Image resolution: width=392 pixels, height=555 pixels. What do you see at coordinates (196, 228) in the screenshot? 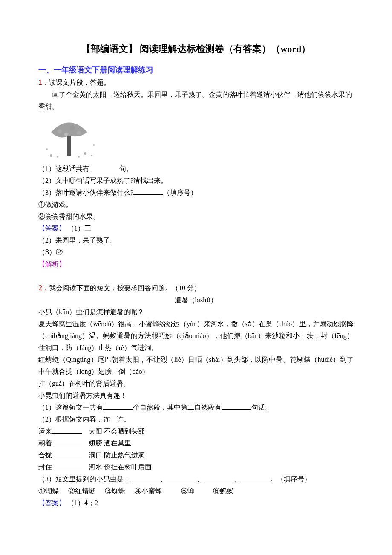
I see `q1-answer-line1: 【答案】 （1）三` at bounding box center [196, 228].